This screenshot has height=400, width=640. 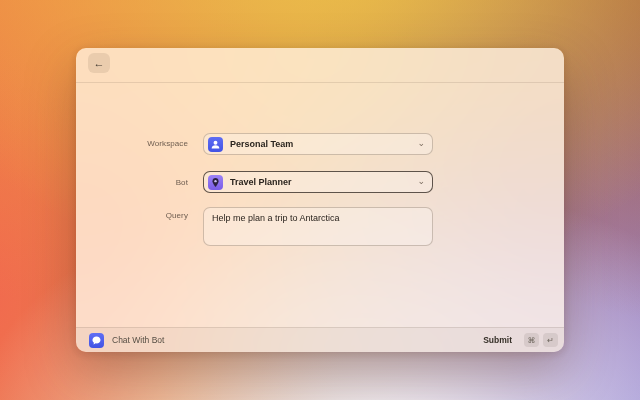 What do you see at coordinates (532, 340) in the screenshot?
I see `command-key-icon: ⌘` at bounding box center [532, 340].